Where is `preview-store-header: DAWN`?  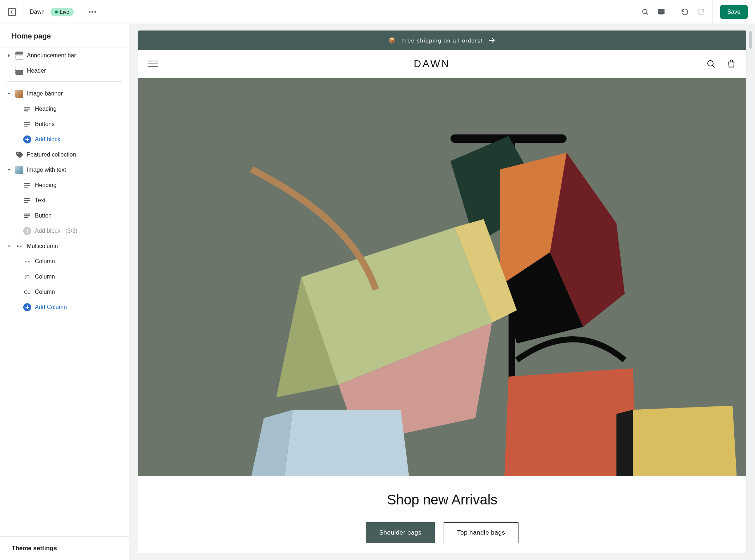
preview-store-header: DAWN is located at coordinates (442, 64).